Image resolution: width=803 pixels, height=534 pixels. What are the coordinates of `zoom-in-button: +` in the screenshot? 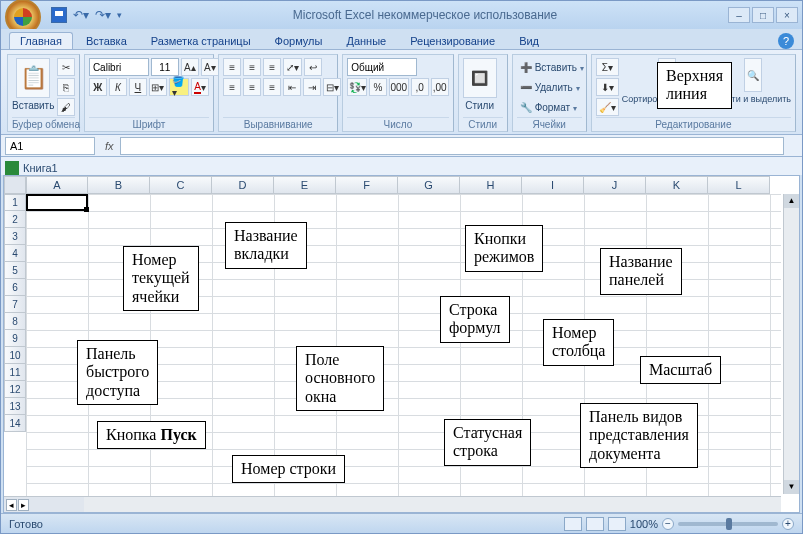 It's located at (788, 524).